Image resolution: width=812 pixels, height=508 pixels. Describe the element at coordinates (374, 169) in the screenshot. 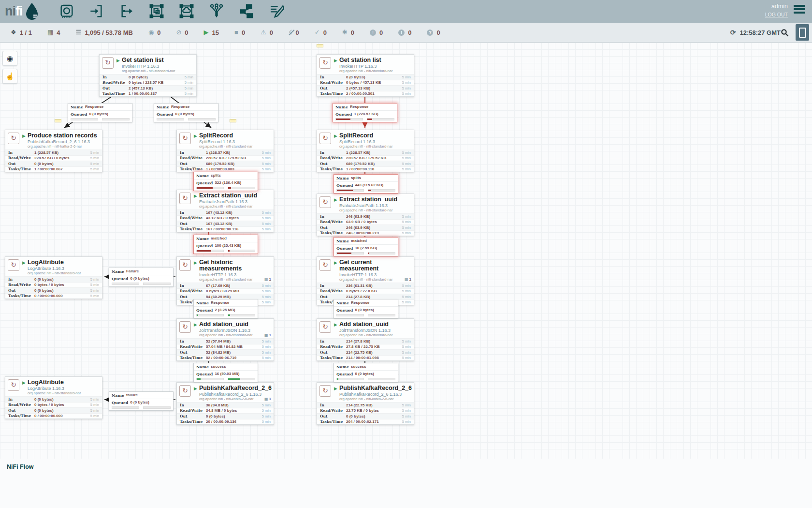

I see `stat-value: 1 / 00:00:00.118` at that location.